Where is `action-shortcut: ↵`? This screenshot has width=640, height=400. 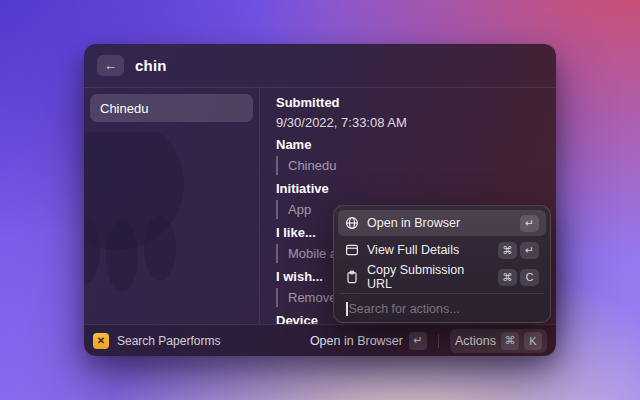
action-shortcut: ↵ is located at coordinates (530, 224).